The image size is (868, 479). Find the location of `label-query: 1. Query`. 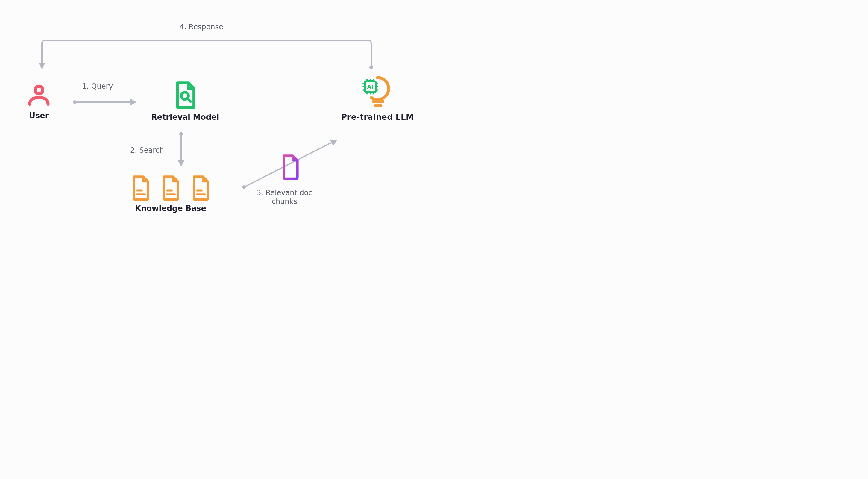

label-query: 1. Query is located at coordinates (97, 86).